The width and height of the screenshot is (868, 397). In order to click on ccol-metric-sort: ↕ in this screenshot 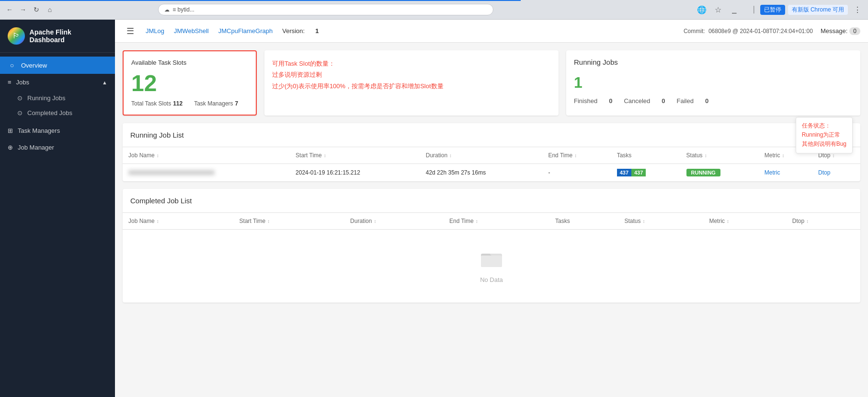, I will do `click(728, 222)`.